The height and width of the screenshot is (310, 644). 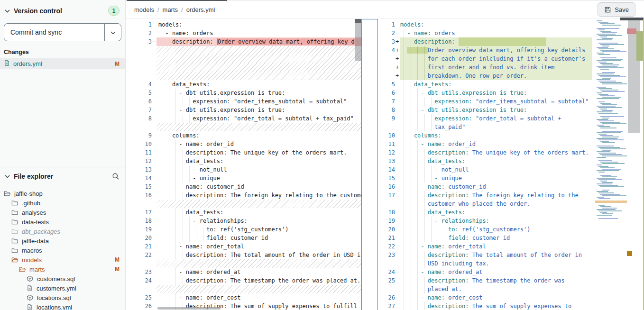 What do you see at coordinates (54, 32) in the screenshot?
I see `commit-and-sync-button: Commit and sync` at bounding box center [54, 32].